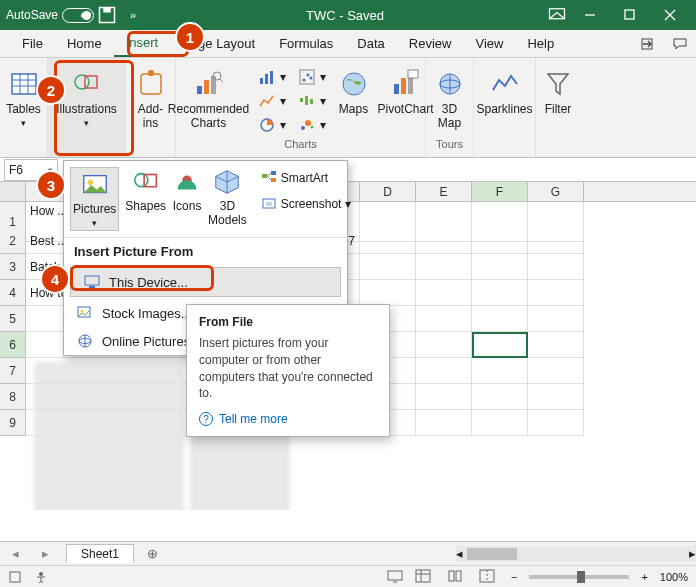 The image size is (696, 587). Describe the element at coordinates (579, 577) in the screenshot. I see `zoom-slider` at that location.